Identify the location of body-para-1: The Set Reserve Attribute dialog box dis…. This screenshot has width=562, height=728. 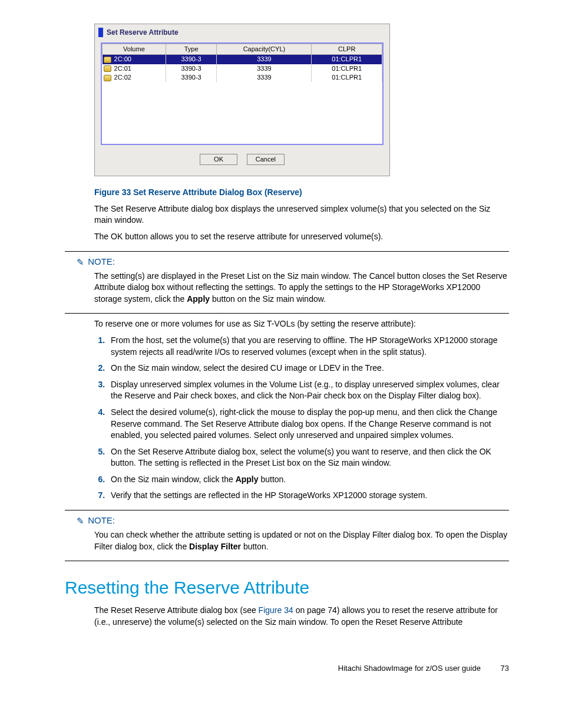
(302, 215).